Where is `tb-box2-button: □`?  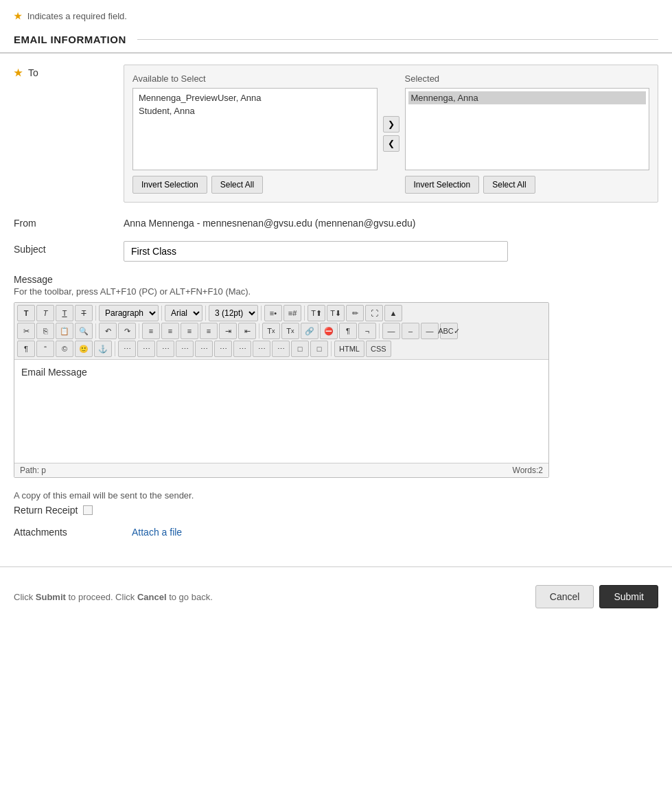 tb-box2-button: □ is located at coordinates (319, 349).